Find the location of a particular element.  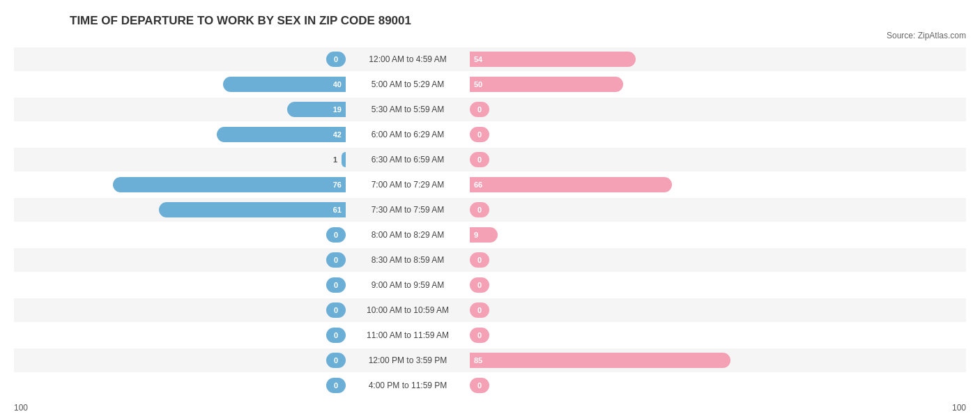

table-row: 405:00 AM to 5:29 AM50 is located at coordinates (490, 84).